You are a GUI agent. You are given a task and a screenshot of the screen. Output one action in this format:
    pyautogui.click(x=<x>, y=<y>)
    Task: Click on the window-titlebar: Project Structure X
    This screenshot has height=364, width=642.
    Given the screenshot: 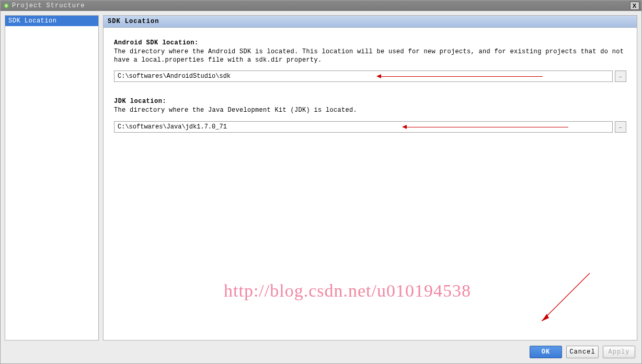 What is the action you would take?
    pyautogui.click(x=321, y=6)
    